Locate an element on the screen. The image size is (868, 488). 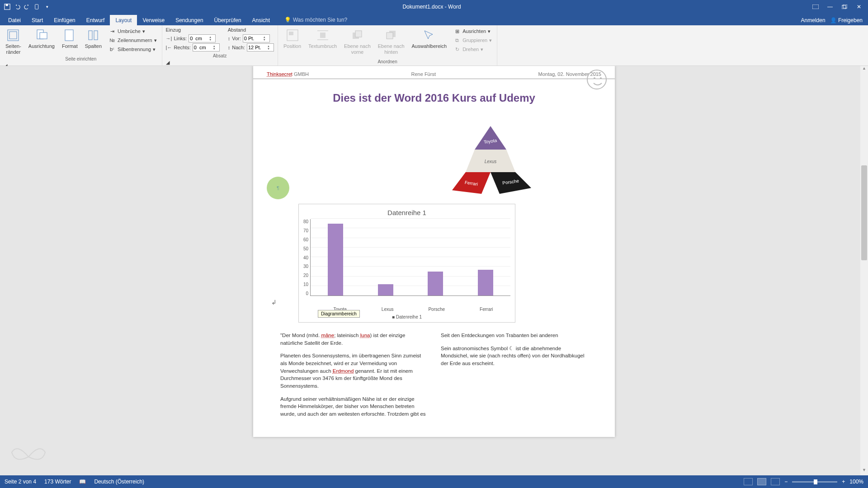
columns-button: Spalten is located at coordinates (93, 39).